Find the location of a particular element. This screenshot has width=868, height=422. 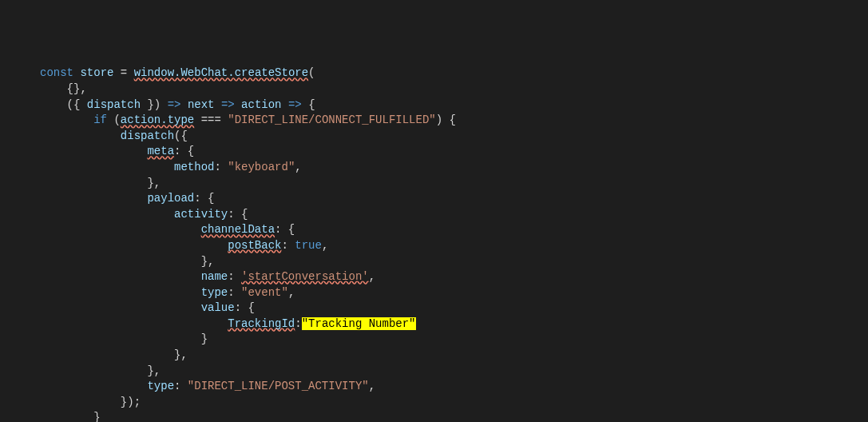

prop-meta: meta is located at coordinates (161, 151).